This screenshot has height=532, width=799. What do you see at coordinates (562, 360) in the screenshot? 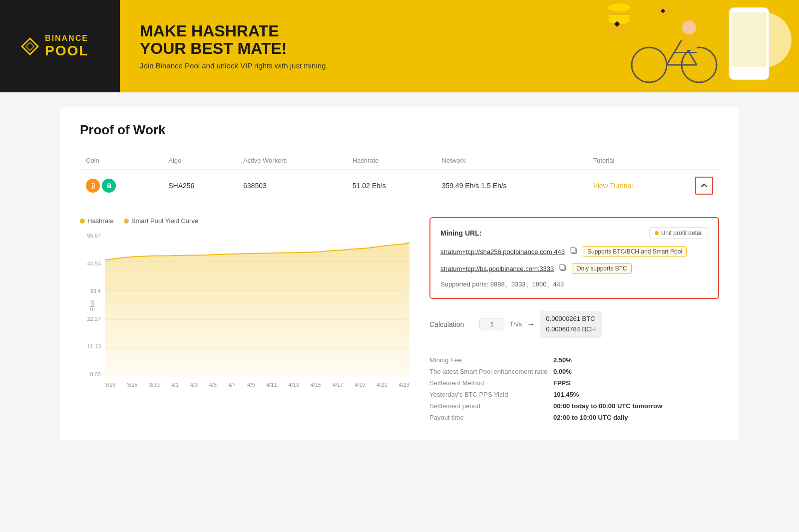
I see `mining-fee-value: 2.50%` at bounding box center [562, 360].